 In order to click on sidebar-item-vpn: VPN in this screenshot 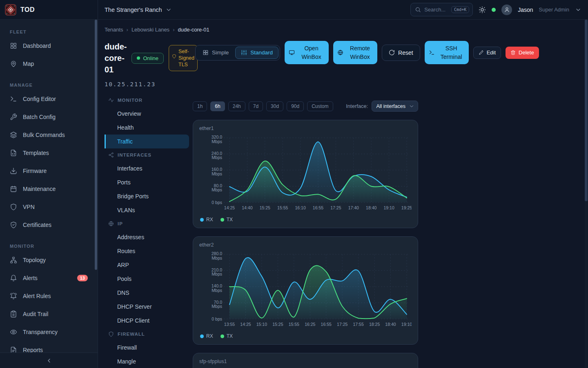, I will do `click(49, 207)`.